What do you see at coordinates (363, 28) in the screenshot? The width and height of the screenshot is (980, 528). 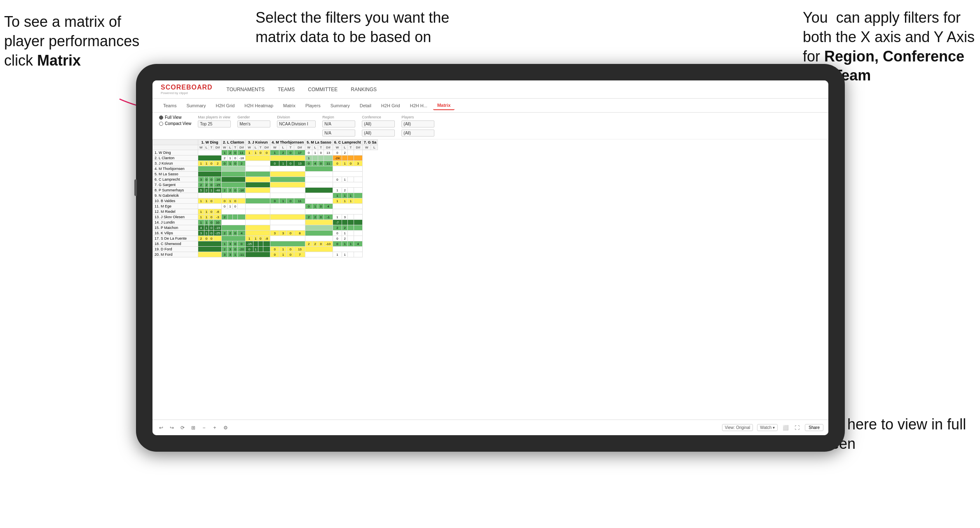 I see `annotation-topmid: Select the filters you want the matrix d…` at bounding box center [363, 28].